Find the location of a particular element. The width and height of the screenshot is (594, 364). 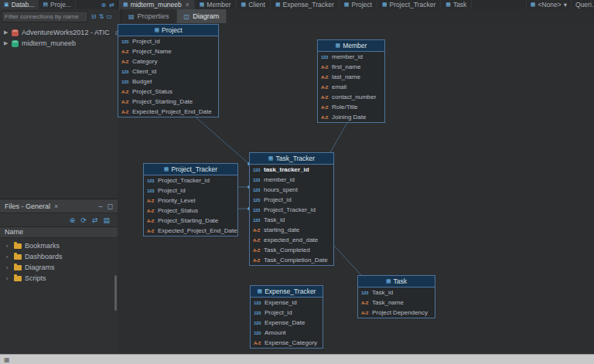

refresh-icon: ⟳ is located at coordinates (84, 220).